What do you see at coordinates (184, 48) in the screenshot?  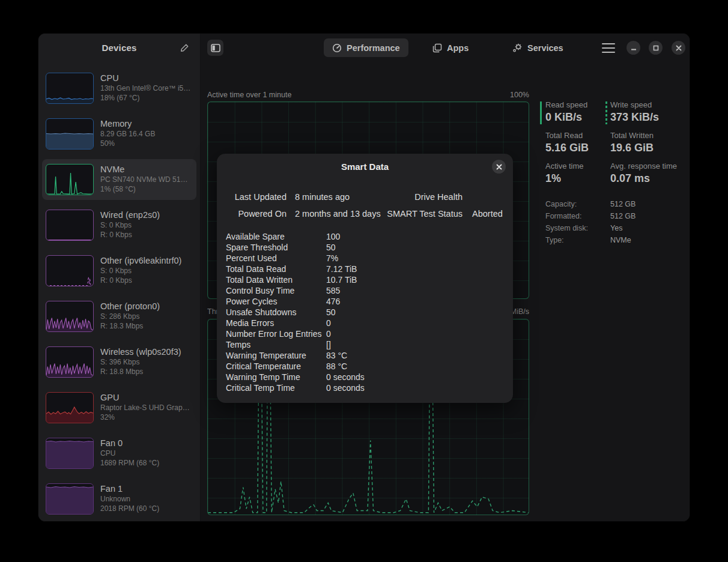 I see `edit-devices-button` at bounding box center [184, 48].